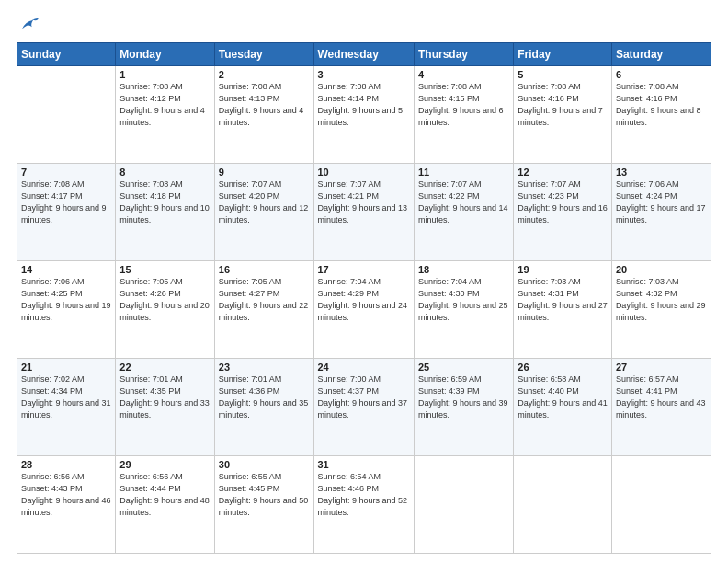 The image size is (728, 563). I want to click on day-info: Sunrise: 7:08 AMSunset: 4:17 PMDaylight:…, so click(66, 202).